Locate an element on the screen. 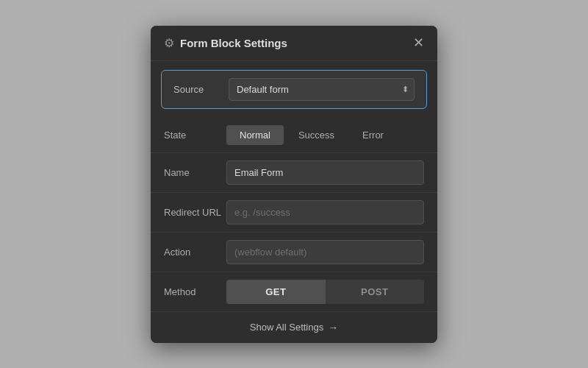  method-label: Method is located at coordinates (196, 291).